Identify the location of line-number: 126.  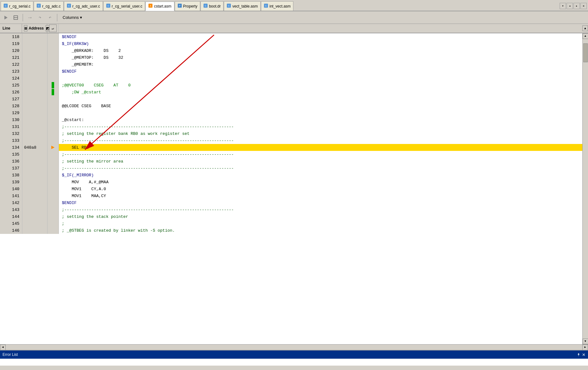
(11, 92).